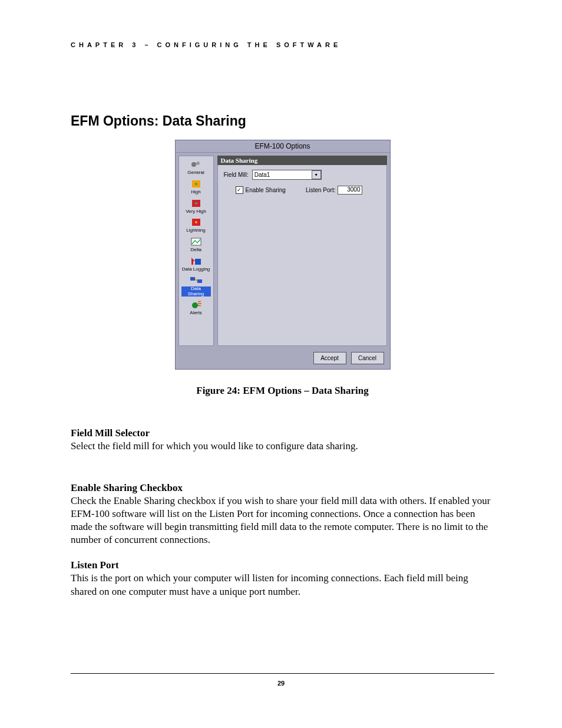  What do you see at coordinates (239, 190) in the screenshot?
I see `enable-sharing-checkbox: ✓` at bounding box center [239, 190].